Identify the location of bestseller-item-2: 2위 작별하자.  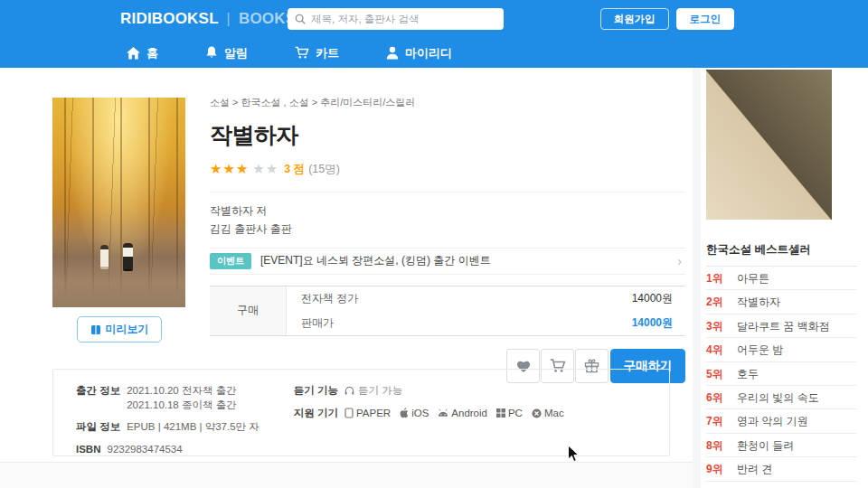
(781, 302).